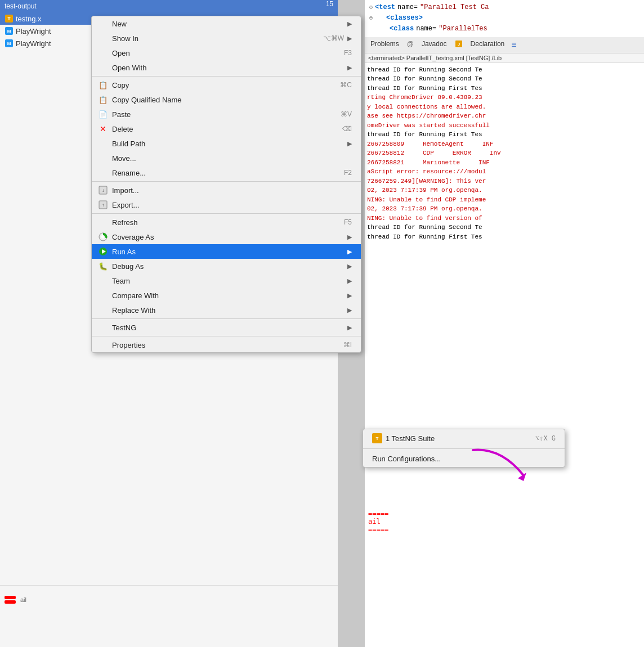 The height and width of the screenshot is (647, 644). What do you see at coordinates (126, 237) in the screenshot?
I see `menu-label-coverage: Coverage As` at bounding box center [126, 237].